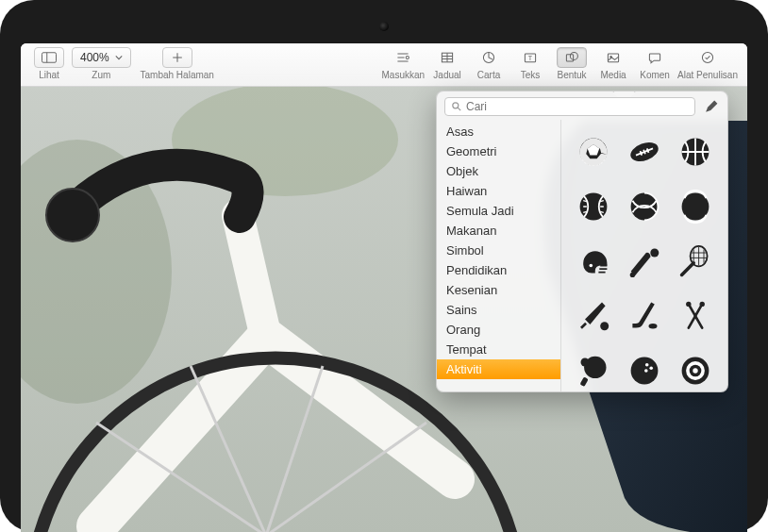 The width and height of the screenshot is (768, 532). I want to click on shape-bowling-ball, so click(644, 369).